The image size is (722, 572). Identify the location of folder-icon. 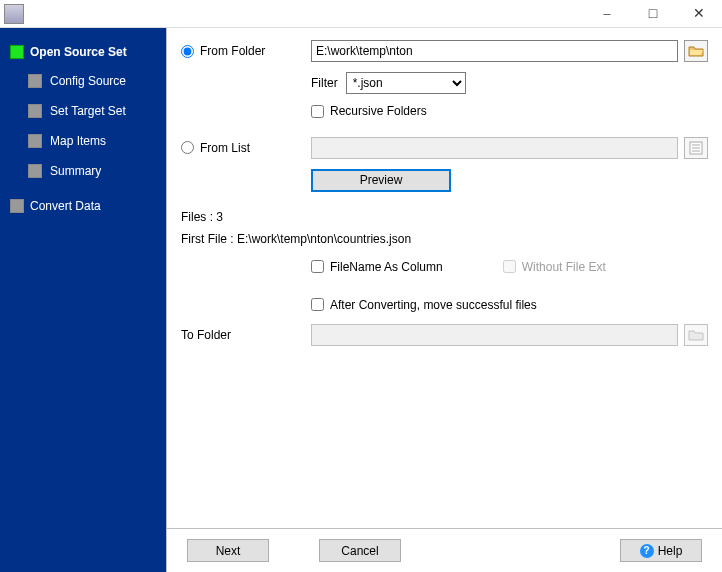
(696, 335).